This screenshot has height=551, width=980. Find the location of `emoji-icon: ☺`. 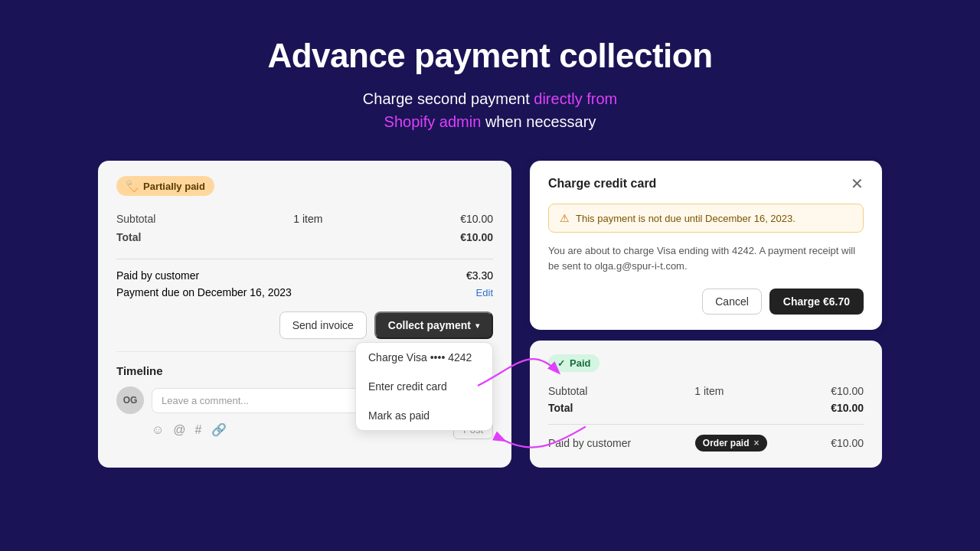

emoji-icon: ☺ is located at coordinates (158, 430).